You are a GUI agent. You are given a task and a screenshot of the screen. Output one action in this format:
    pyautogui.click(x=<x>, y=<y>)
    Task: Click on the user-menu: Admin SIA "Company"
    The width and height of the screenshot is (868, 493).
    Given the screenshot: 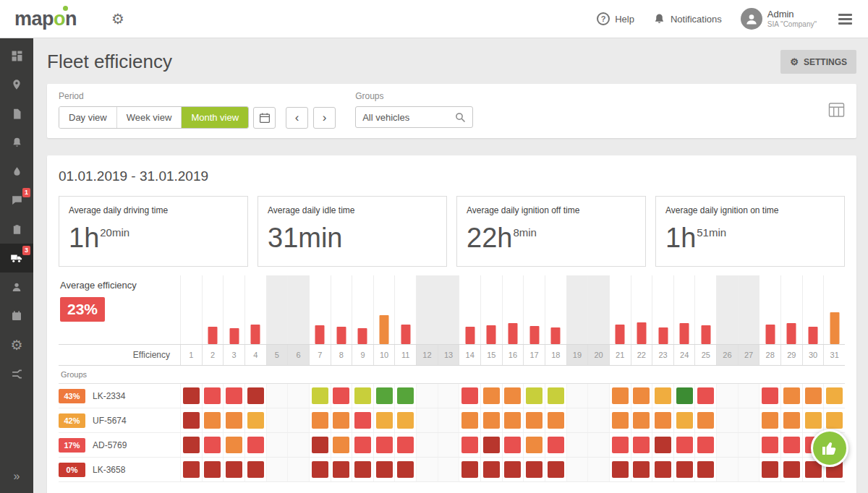 What is the action you would take?
    pyautogui.click(x=778, y=19)
    